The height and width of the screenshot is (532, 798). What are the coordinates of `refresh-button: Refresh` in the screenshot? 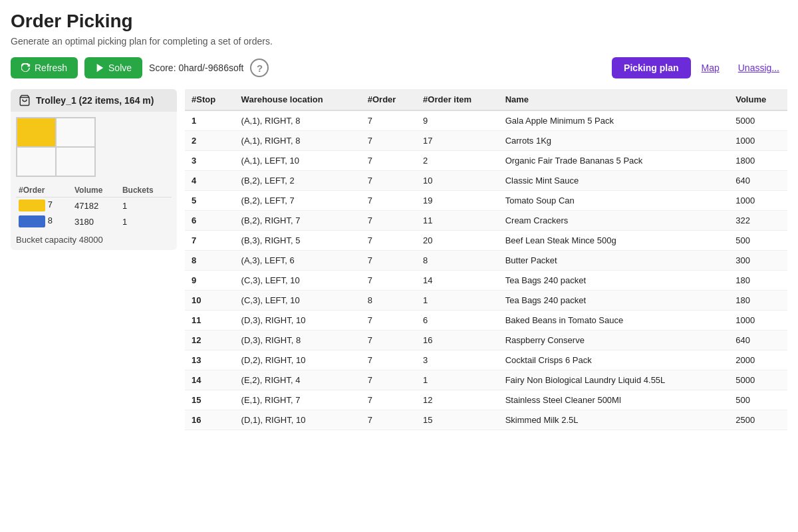 It's located at (44, 68).